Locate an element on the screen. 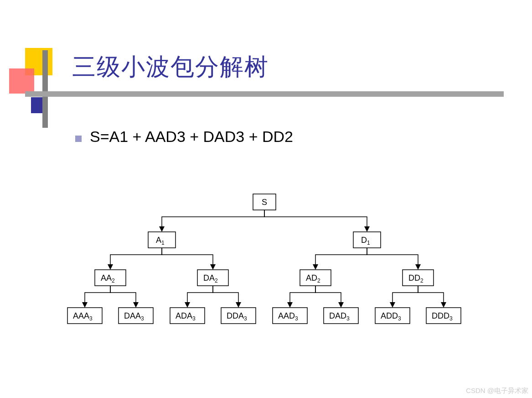  edge-A1-DA2 is located at coordinates (187, 258).